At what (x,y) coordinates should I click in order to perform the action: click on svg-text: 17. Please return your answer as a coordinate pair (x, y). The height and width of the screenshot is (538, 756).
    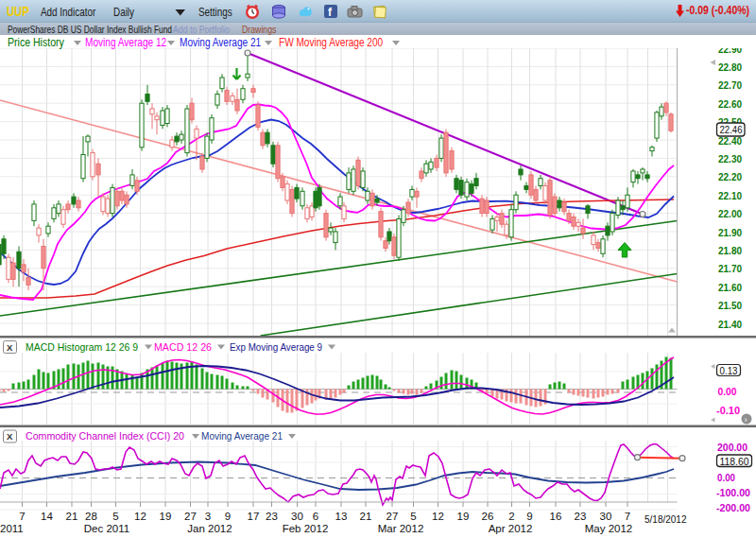
    Looking at the image, I should click on (253, 516).